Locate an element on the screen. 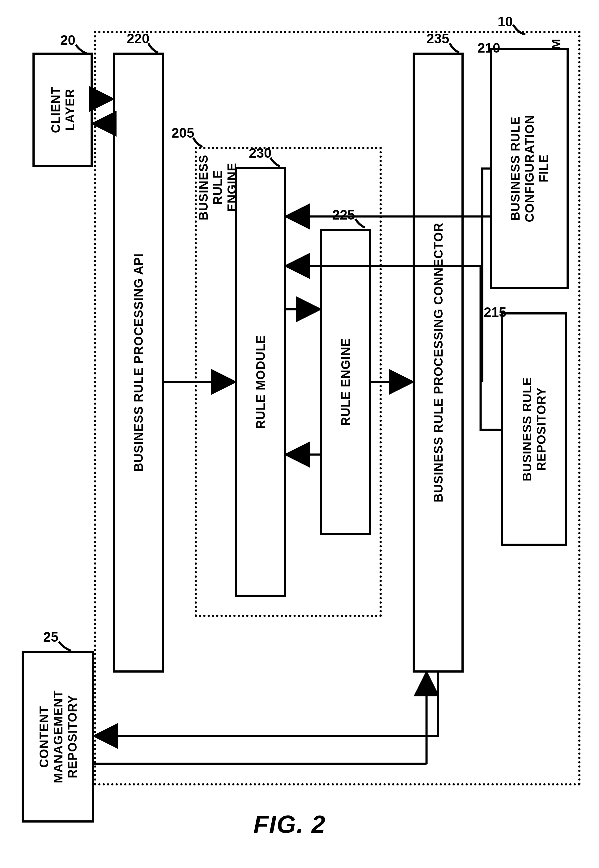 This screenshot has height=868, width=599. figure-caption: FIG. 2 is located at coordinates (290, 824).